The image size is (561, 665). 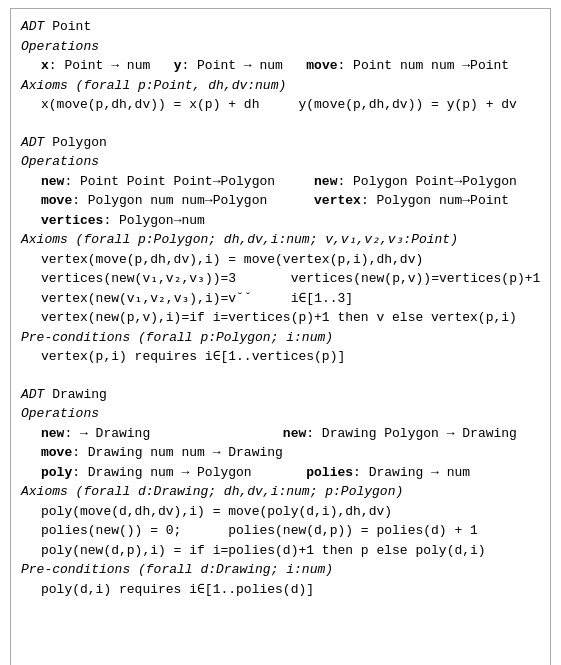 What do you see at coordinates (280, 27) in the screenshot?
I see `adt-point-header: ADT Point` at bounding box center [280, 27].